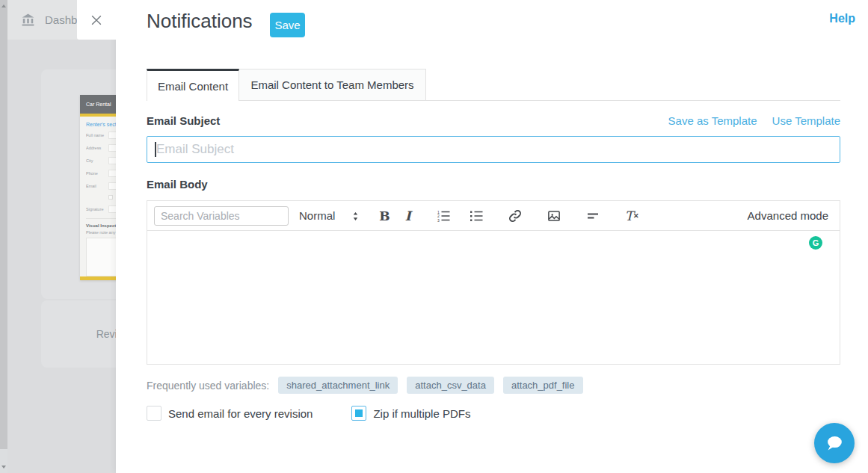  What do you see at coordinates (630, 216) in the screenshot?
I see `clear-formatting-glyph: T` at bounding box center [630, 216].